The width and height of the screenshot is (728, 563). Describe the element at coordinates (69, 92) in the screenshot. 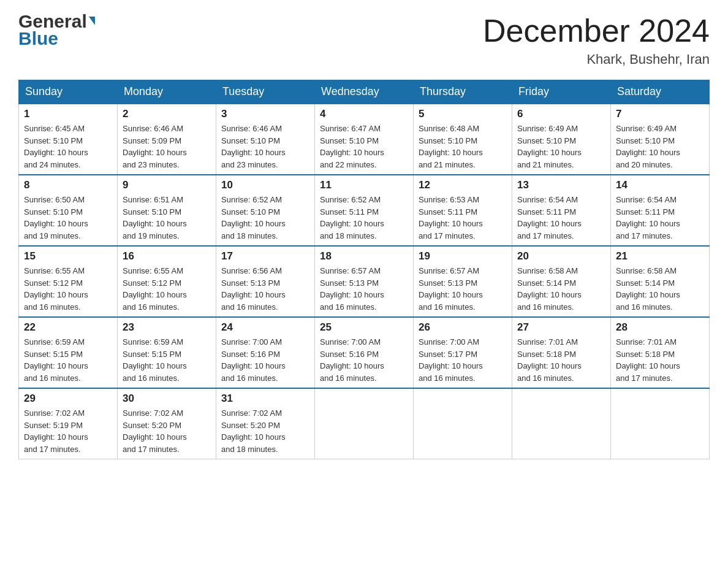

I see `col-header-sunday: Sunday` at that location.